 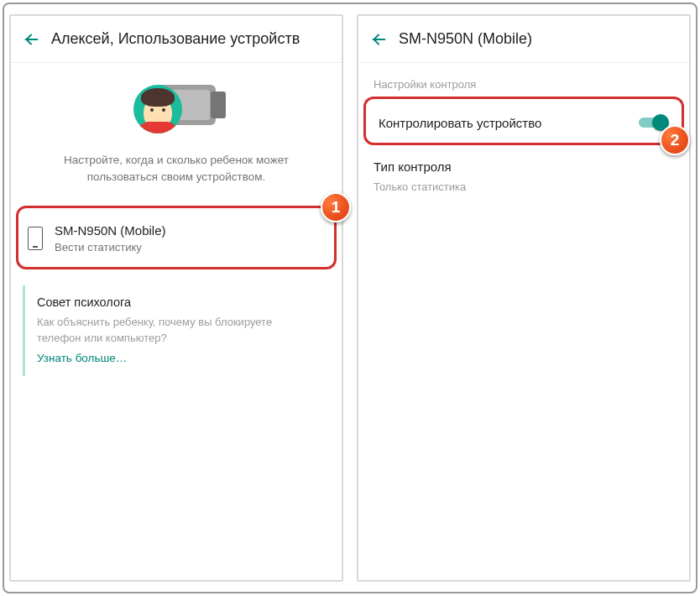 What do you see at coordinates (176, 238) in the screenshot?
I see `device-list-item: SM-N950N (Mobile) Вести статистику` at bounding box center [176, 238].